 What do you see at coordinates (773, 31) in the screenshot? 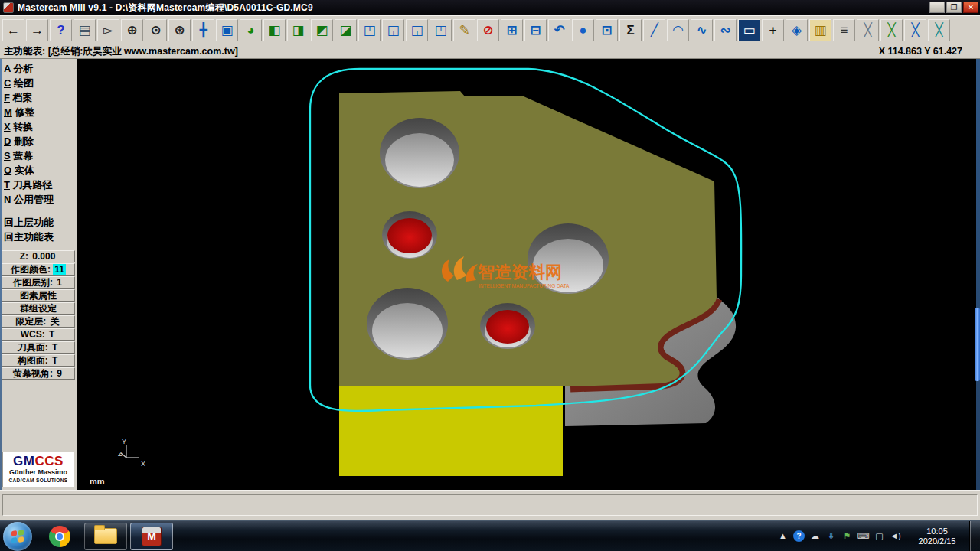
I see `create-point-icon: +` at bounding box center [773, 31].